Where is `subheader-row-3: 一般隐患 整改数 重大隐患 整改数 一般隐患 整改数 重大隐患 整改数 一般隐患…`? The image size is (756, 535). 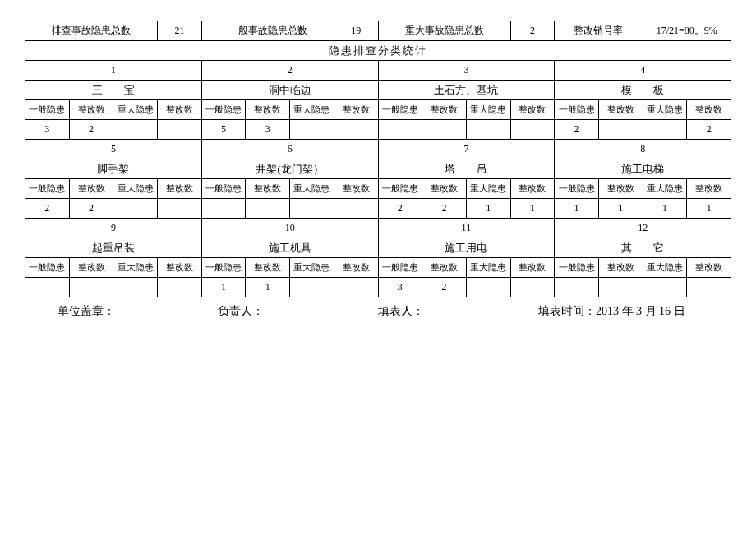
subheader-row-3: 一般隐患 整改数 重大隐患 整改数 一般隐患 整改数 重大隐患 整改数 一般隐患… is located at coordinates (378, 268).